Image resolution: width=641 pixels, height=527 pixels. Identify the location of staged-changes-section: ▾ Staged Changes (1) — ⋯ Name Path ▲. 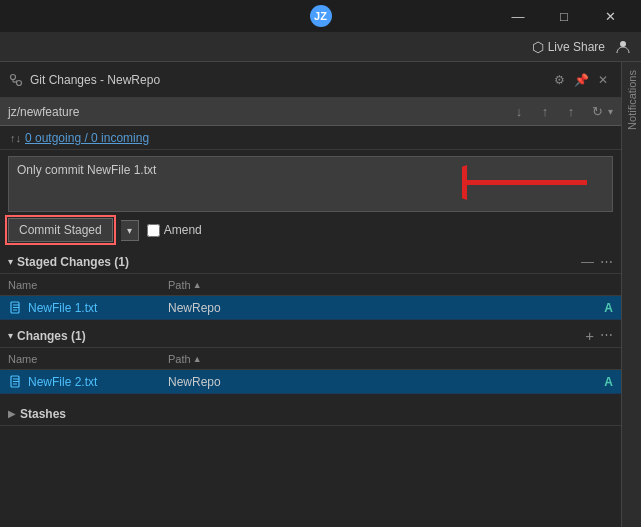
(310, 285).